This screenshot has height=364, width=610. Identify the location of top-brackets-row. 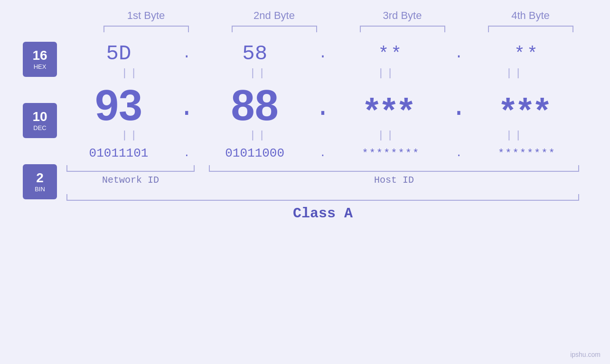
(338, 29).